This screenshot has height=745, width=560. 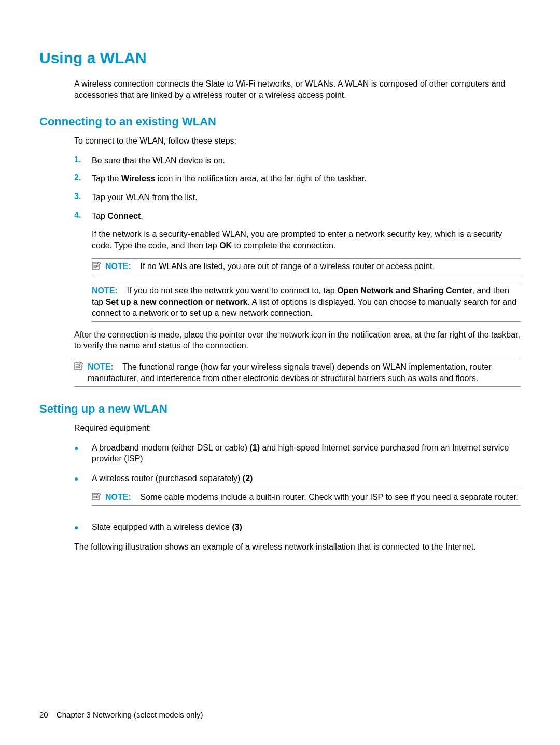 I want to click on page-number: 20, so click(x=44, y=714).